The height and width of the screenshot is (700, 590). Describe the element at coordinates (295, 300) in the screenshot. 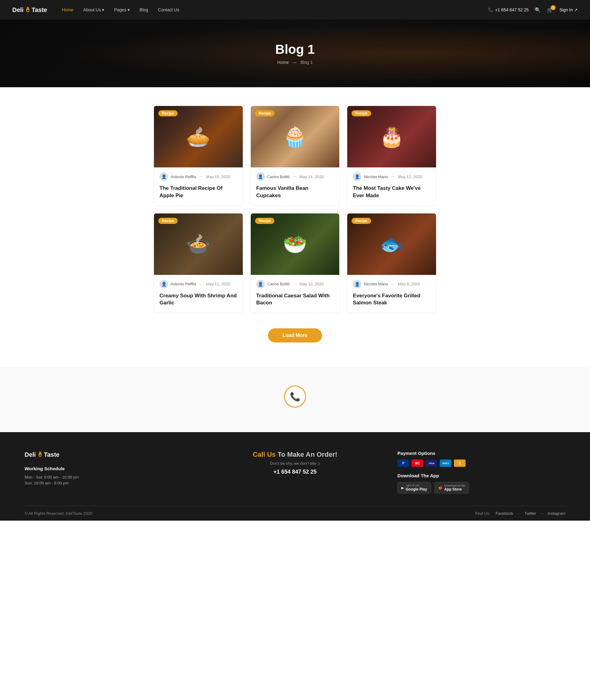

I see `card-title: Traditional Caesar Salad With Bacon` at that location.